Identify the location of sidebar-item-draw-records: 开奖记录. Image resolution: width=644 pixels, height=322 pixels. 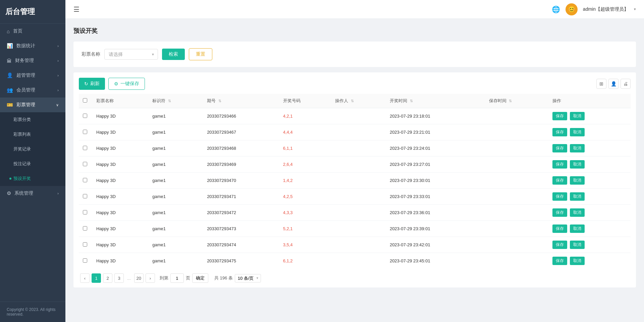
(33, 149).